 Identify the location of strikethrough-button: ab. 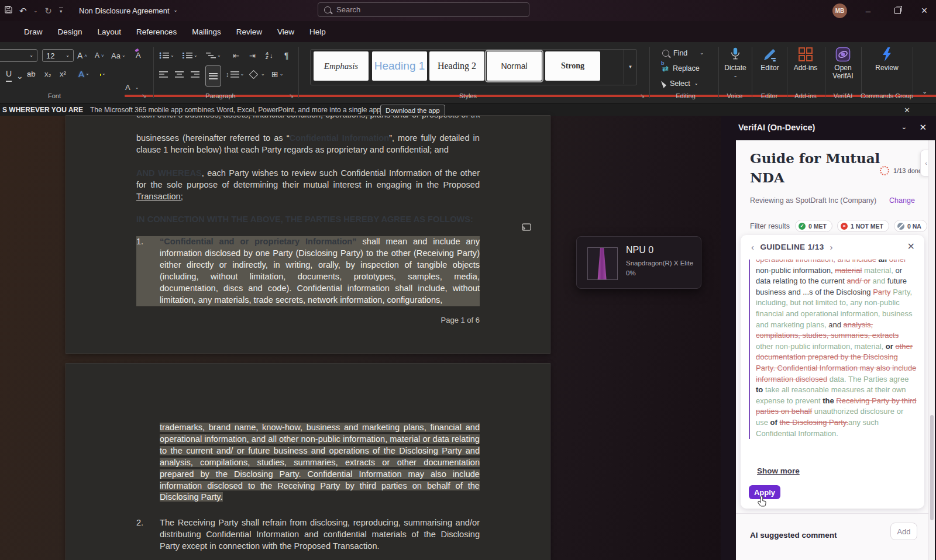
(31, 74).